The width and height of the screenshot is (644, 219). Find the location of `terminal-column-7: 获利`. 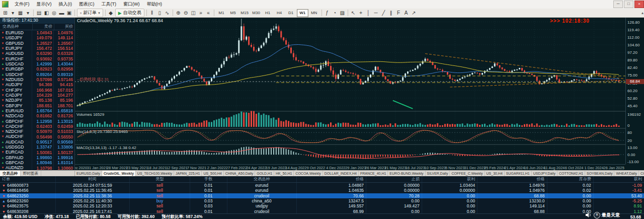

terminal-column-7: 获利 is located at coordinates (450, 179).